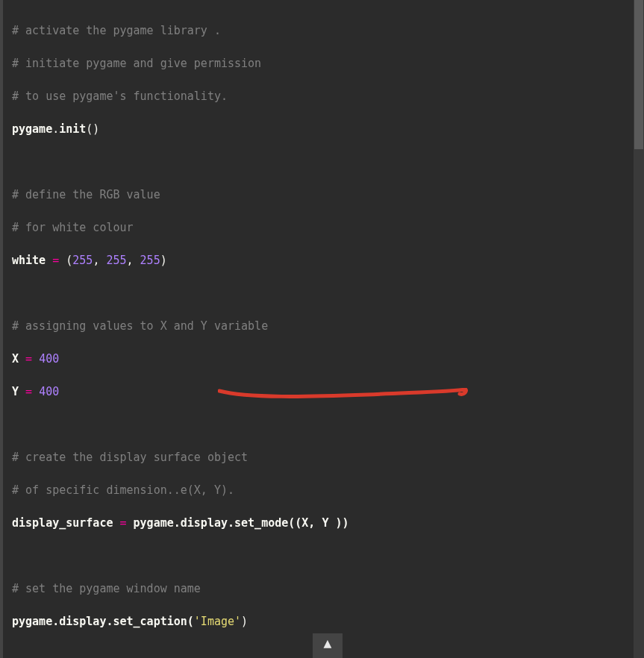 The height and width of the screenshot is (658, 644). I want to click on code-token: 'Image', so click(218, 621).